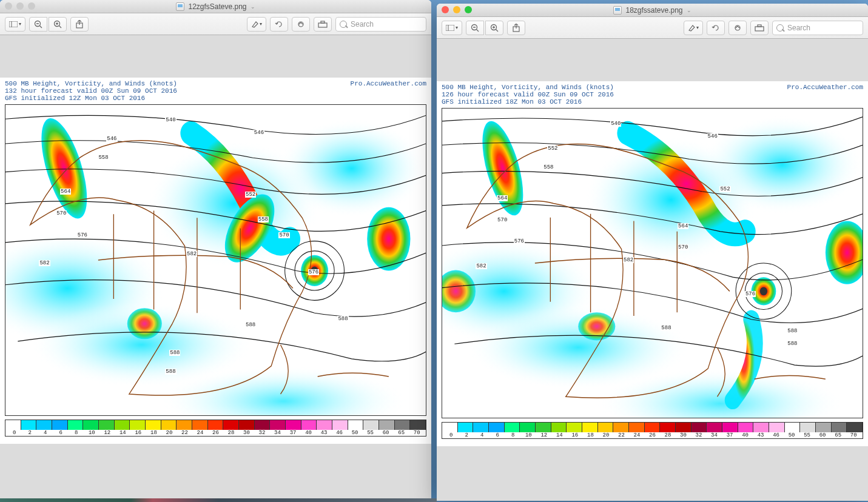 The height and width of the screenshot is (502, 868). I want to click on chart-valid-time: 126 hour forecast valid 00Z Sun 09 OCT 2…, so click(653, 95).